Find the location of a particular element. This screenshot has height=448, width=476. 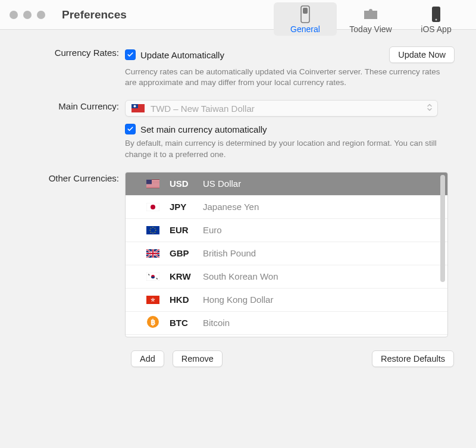

currency-rates-row: Currency Rates: Update Automatically Upd… is located at coordinates (231, 67).